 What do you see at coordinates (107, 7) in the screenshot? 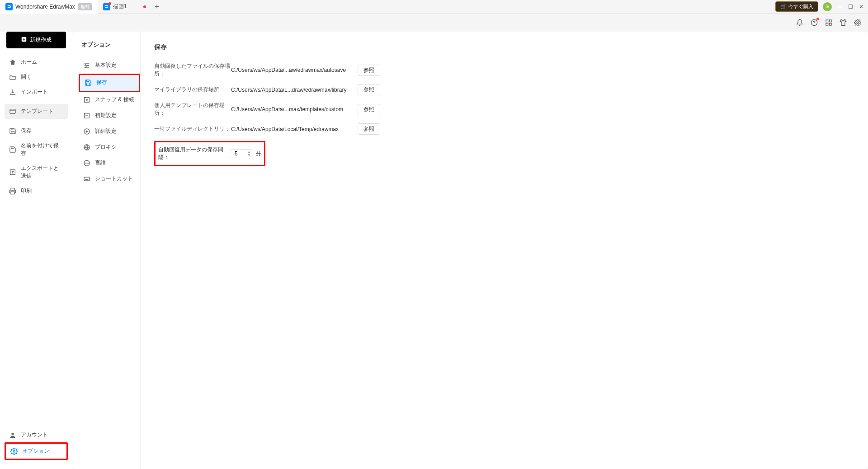
I see `document-icon: ⊃` at bounding box center [107, 7].